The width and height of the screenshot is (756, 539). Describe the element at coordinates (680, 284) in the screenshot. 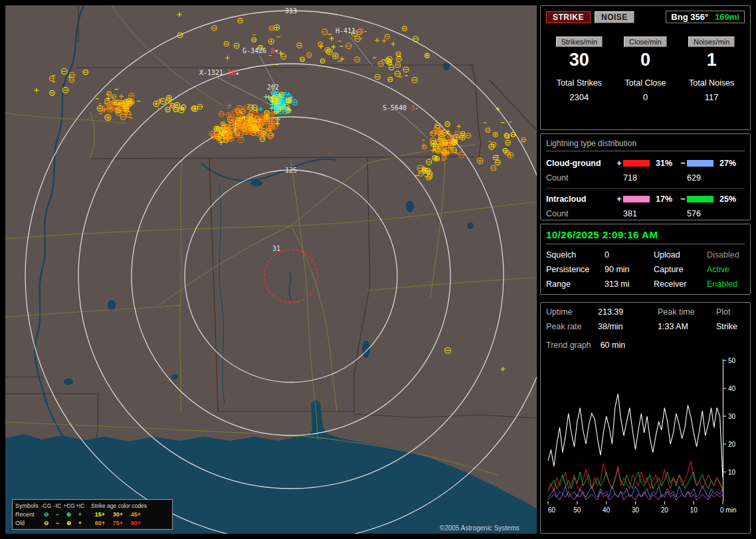

I see `receiver-label: Receiver` at that location.